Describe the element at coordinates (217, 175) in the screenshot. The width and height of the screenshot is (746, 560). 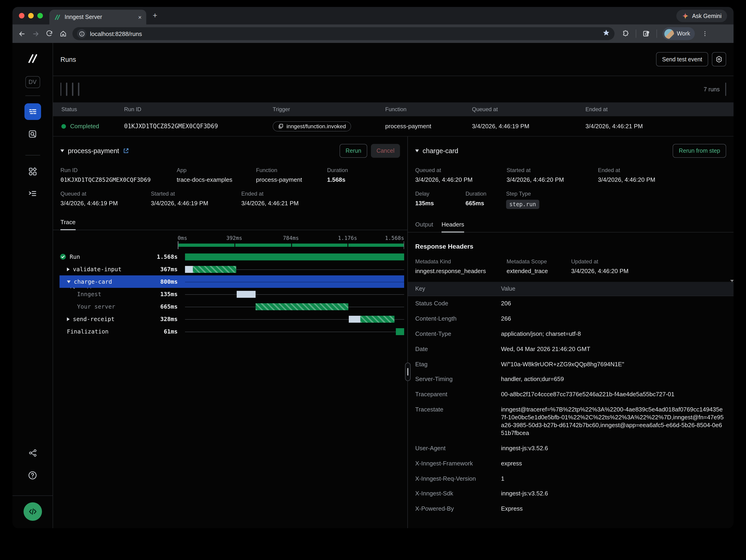
I see `app-field: App trace-docs-examples` at that location.